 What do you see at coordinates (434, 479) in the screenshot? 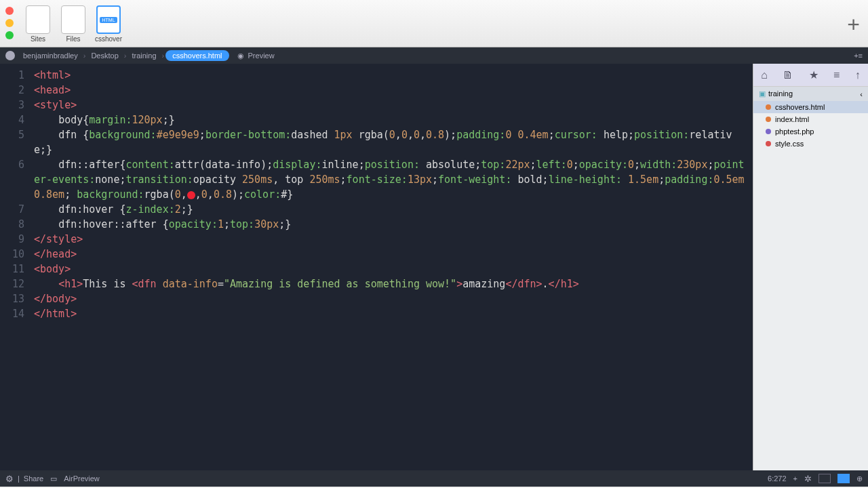
I see `status-bar: ⚙ | Share ▭ AirPreview 6:272 + ✲ ⊕` at bounding box center [434, 479].